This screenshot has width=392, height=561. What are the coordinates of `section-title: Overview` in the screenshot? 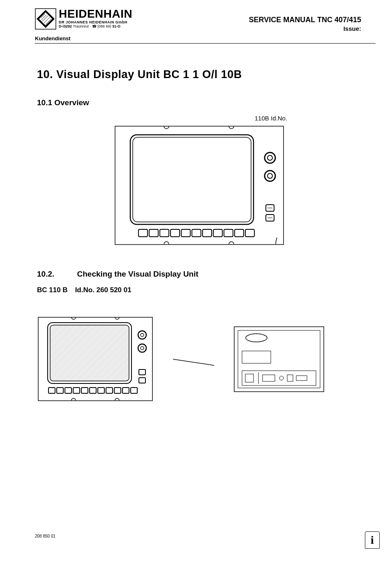 It's located at (71, 103).